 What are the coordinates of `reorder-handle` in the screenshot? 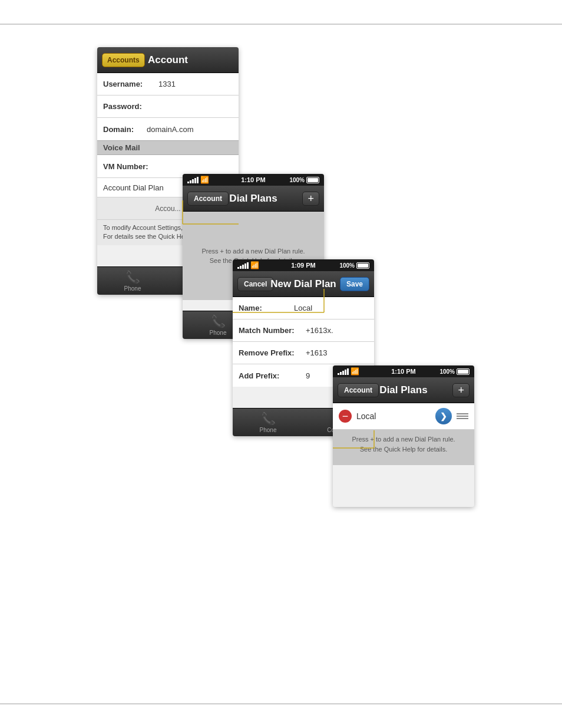 It's located at (462, 416).